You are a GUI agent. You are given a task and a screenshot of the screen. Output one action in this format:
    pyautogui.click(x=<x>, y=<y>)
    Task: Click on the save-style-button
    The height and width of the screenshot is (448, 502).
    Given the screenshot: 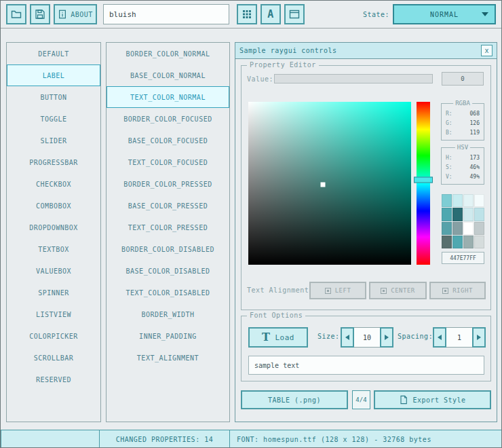 What is the action you would take?
    pyautogui.click(x=40, y=14)
    